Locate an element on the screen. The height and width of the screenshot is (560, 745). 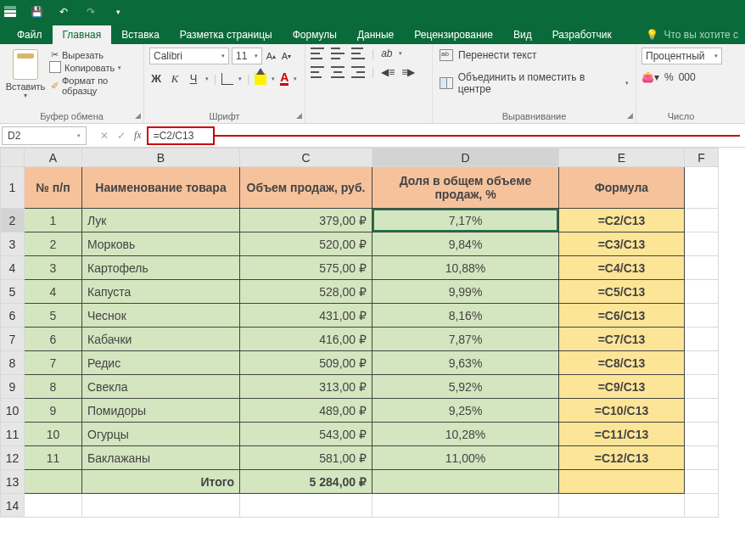
data-cell: 10,28% is located at coordinates (465, 434).